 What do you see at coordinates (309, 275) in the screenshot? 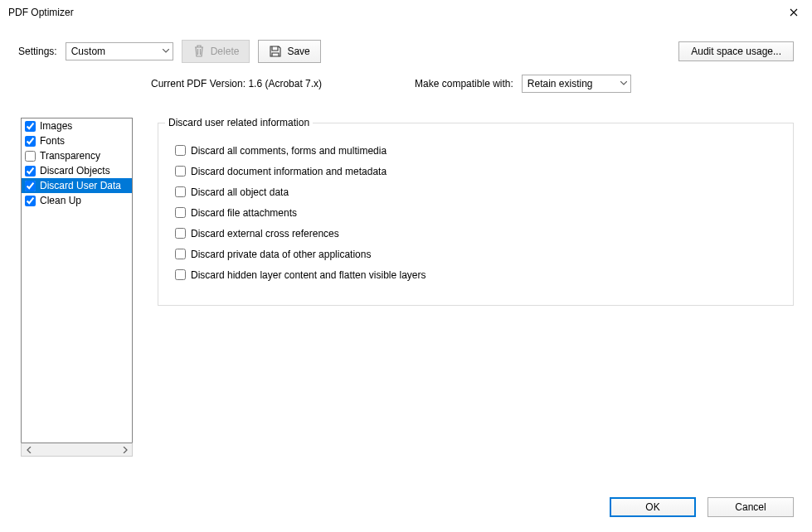
I see `option-label: Discard hidden layer content and flatten…` at bounding box center [309, 275].